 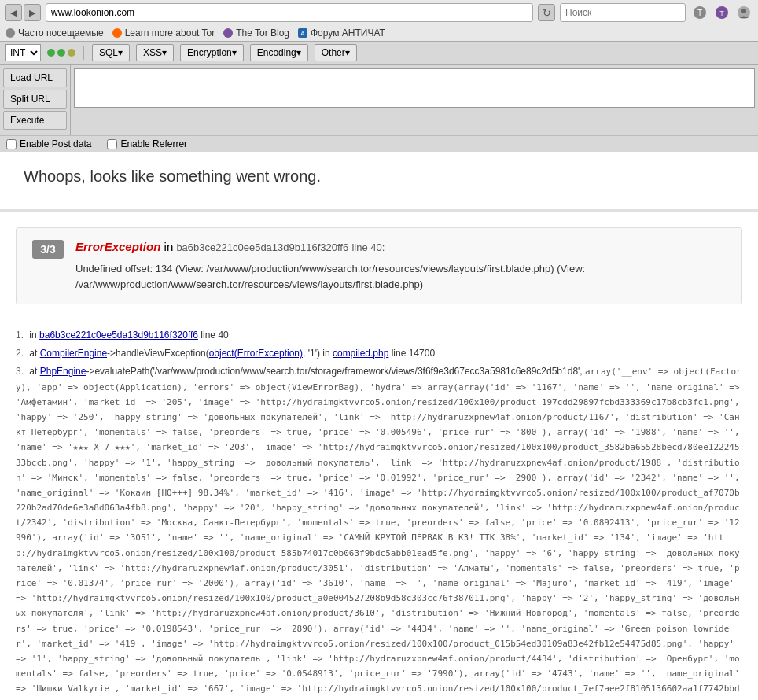 What do you see at coordinates (722, 13) in the screenshot?
I see `browser-icons: T T` at bounding box center [722, 13].